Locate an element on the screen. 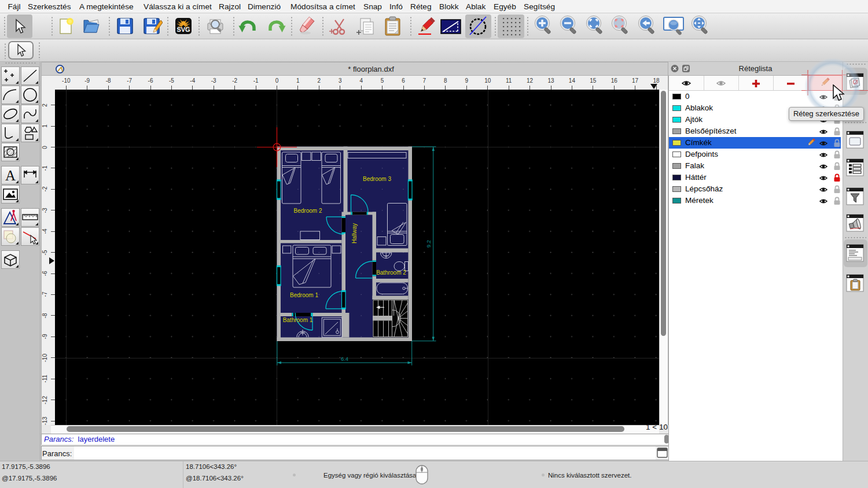 Image resolution: width=868 pixels, height=488 pixels. svg-text: 6.4 is located at coordinates (345, 358).